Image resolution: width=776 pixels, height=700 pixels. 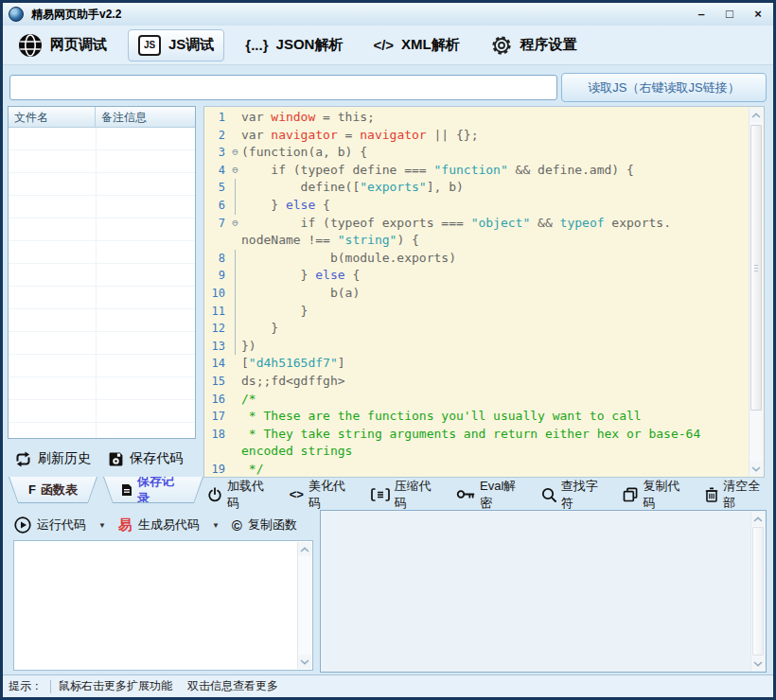 I want to click on tab-json-parse: {...} JSON解析, so click(x=293, y=45).